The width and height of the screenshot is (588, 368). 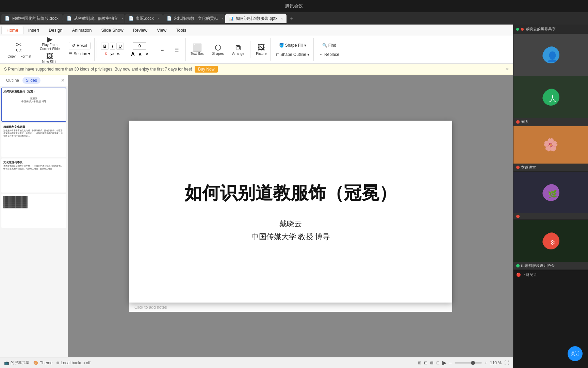 I want to click on bottom-action-button: 吴近, so click(x=575, y=354).